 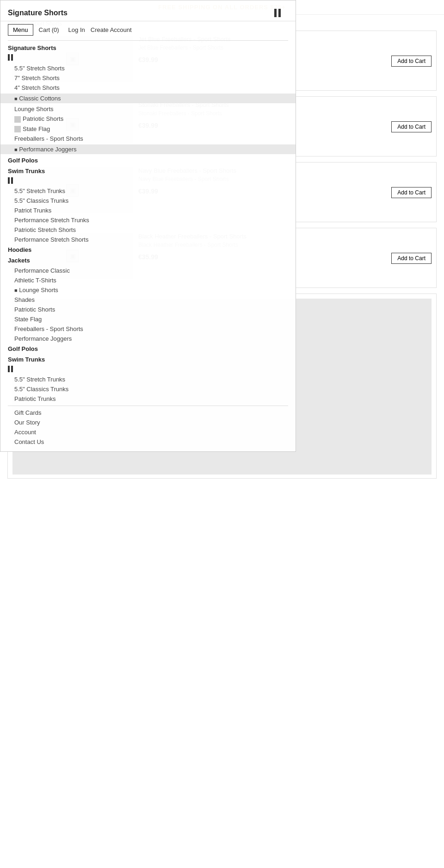 I want to click on pause-icon, so click(x=278, y=13).